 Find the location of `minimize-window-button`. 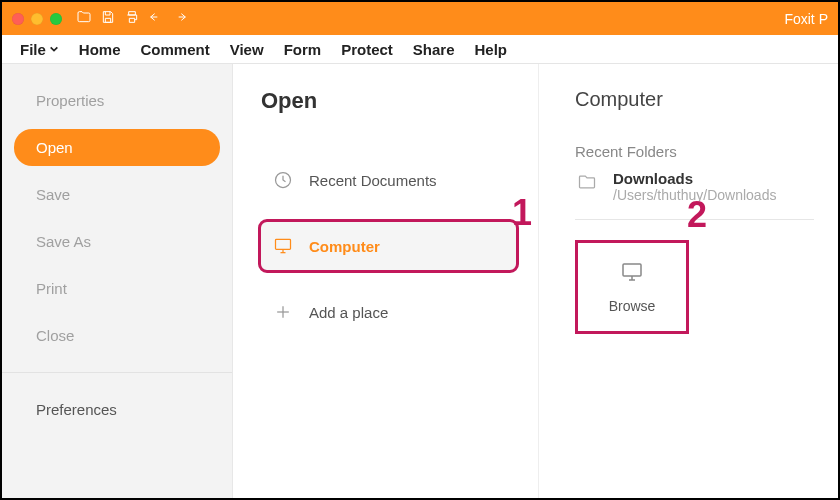

minimize-window-button is located at coordinates (37, 19).